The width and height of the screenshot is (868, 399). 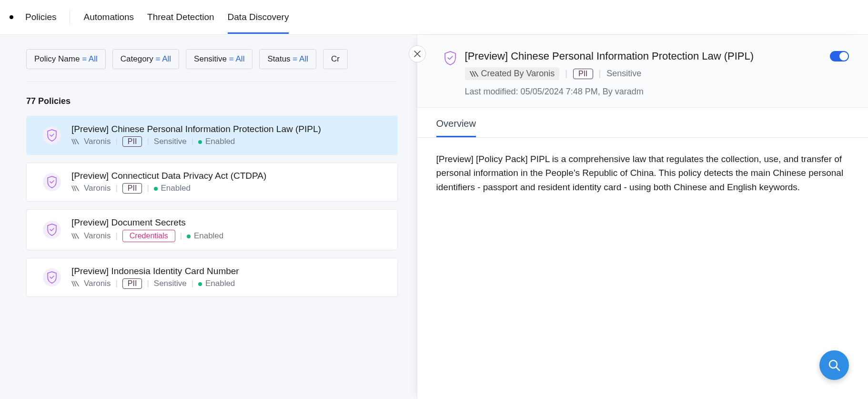 I want to click on filter-status: Status = All, so click(x=288, y=59).